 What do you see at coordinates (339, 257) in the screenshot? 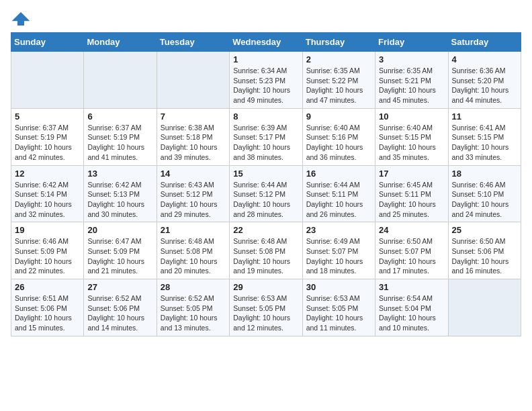
I see `day-info: Sunrise: 6:49 AM Sunset: 5:07 PM Dayligh…` at bounding box center [339, 257].